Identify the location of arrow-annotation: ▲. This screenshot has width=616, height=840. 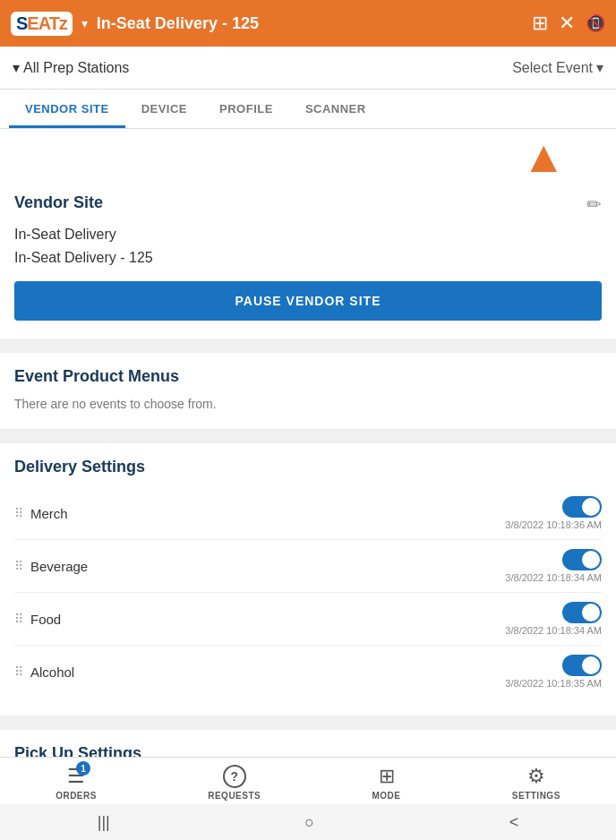
(308, 154).